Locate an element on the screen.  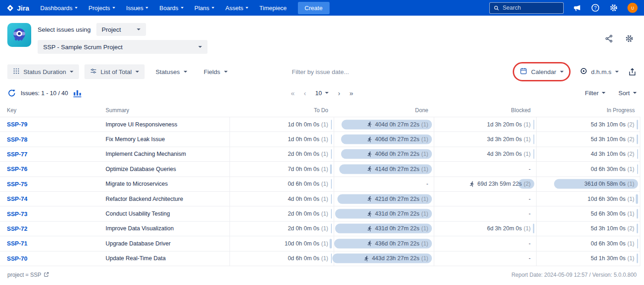
settings-gear-icon is located at coordinates (614, 8).